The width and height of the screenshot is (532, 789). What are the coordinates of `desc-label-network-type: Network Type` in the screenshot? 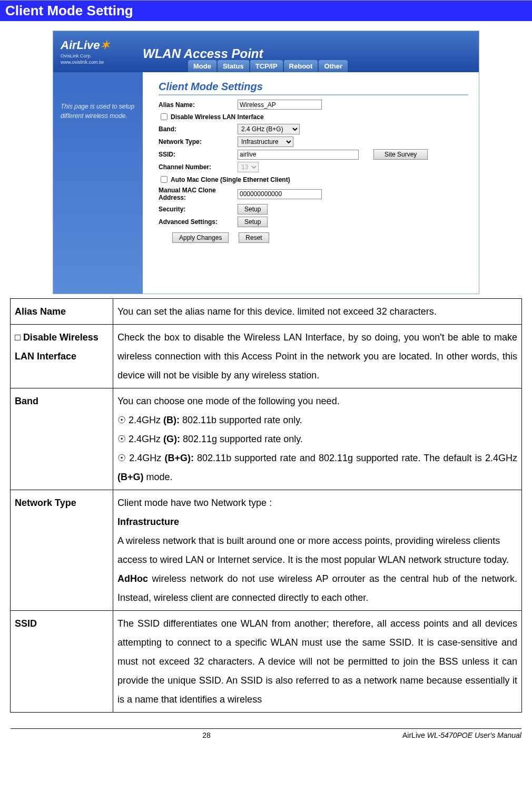 It's located at (62, 550).